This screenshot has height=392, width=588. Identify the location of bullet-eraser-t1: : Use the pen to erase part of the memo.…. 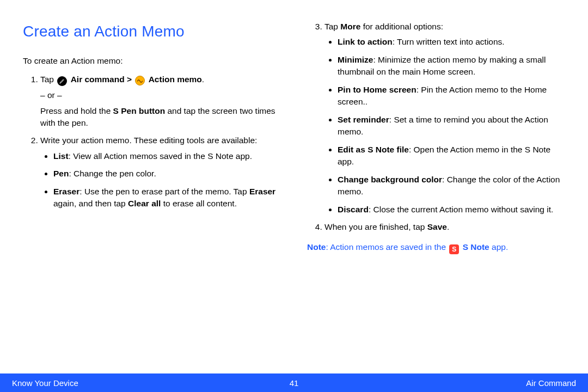
(164, 192).